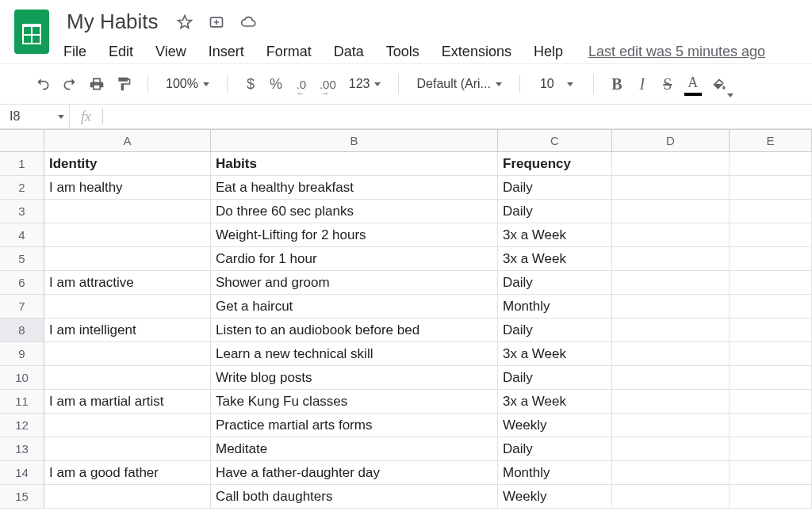 This screenshot has height=530, width=812. Describe the element at coordinates (276, 84) in the screenshot. I see `format-percent-button: %` at that location.